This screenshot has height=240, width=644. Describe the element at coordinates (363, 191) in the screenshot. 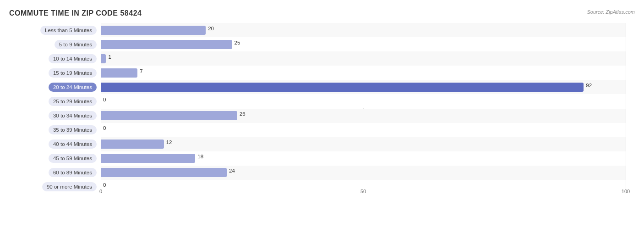

I see `x-axis-label: 50` at that location.